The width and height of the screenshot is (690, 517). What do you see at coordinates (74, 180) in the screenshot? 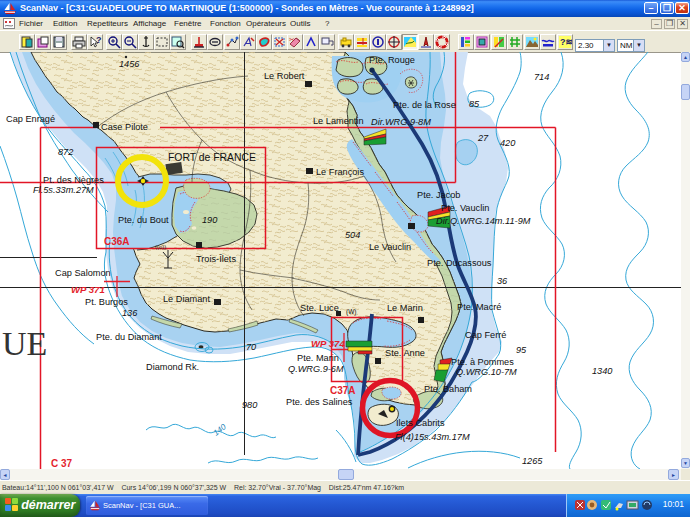
I see `svg-text: Pt. des Nègres` at bounding box center [74, 180].